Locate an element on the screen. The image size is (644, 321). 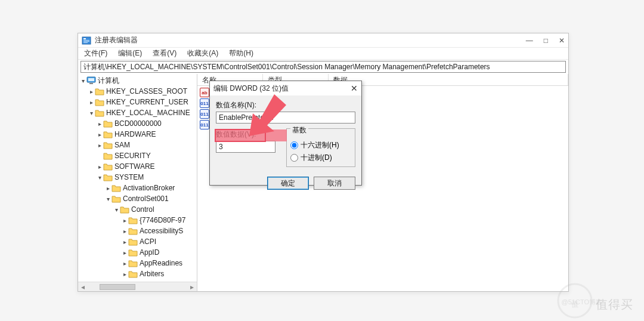
tree-hkcr: ▸ HKEY_CLASSES_ROOT is located at coordinates (137, 91).